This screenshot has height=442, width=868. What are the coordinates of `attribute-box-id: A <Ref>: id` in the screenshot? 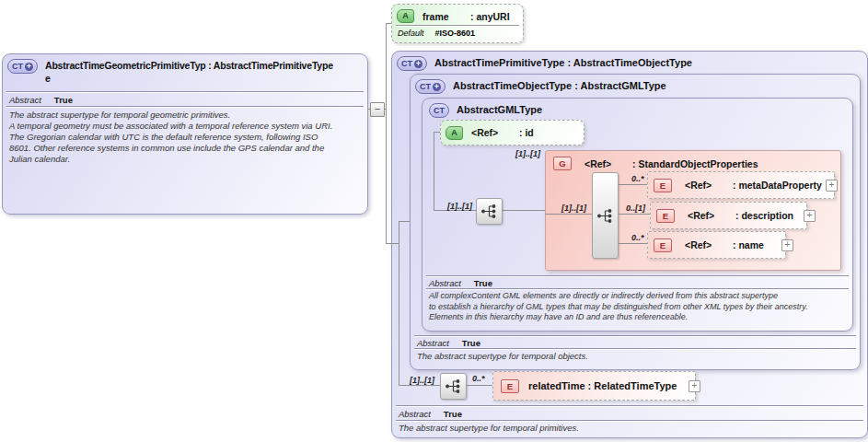 It's located at (512, 133).